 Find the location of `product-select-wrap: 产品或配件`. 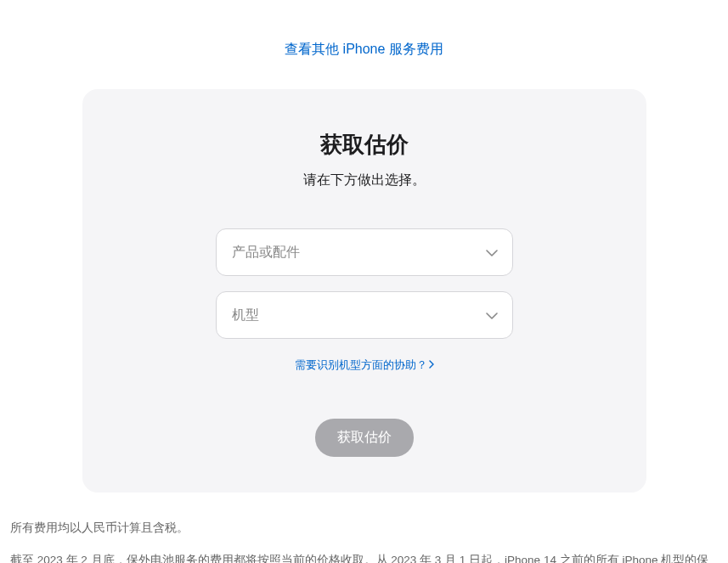

product-select-wrap: 产品或配件 is located at coordinates (364, 252).